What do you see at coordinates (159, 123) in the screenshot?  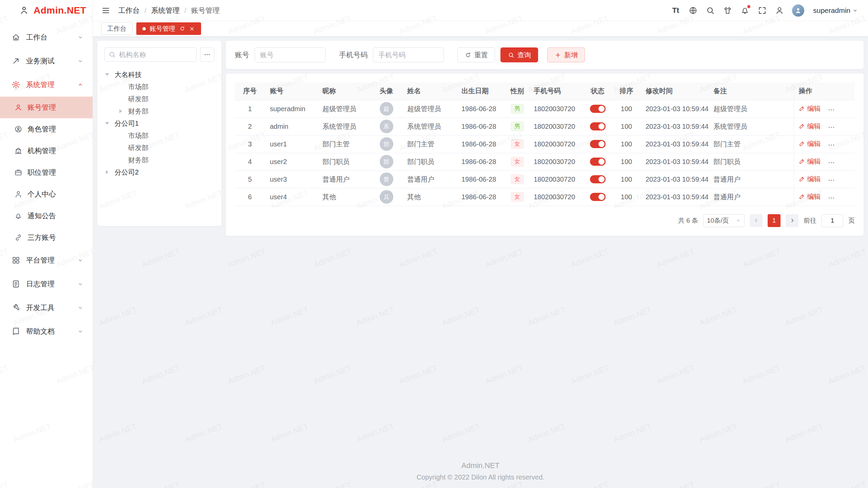 I see `tree-node: 分公司1` at bounding box center [159, 123].